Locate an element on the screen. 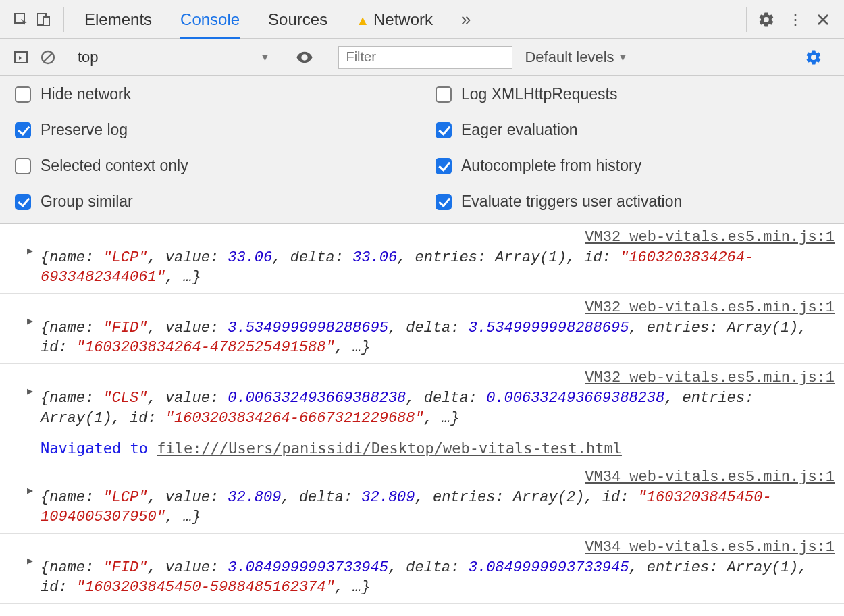 The width and height of the screenshot is (844, 616). console-toolbar: top ▼ Default levels ▼ is located at coordinates (422, 57).